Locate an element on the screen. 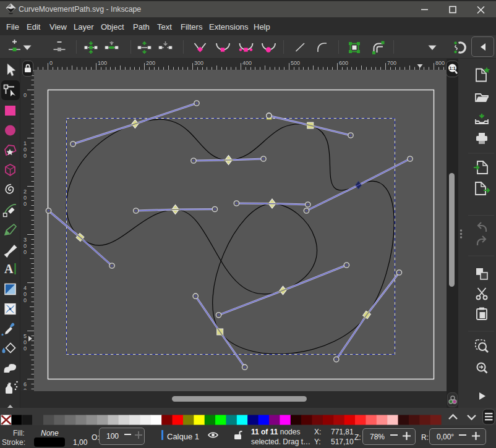 The height and width of the screenshot is (448, 496). svg-text: 200 is located at coordinates (151, 63).